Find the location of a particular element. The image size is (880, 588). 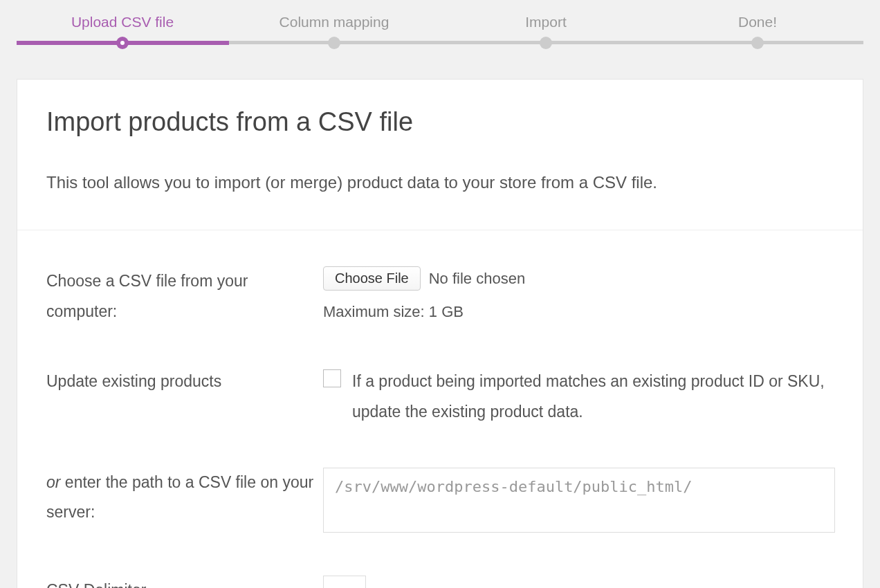

server-path-control is located at coordinates (579, 502).